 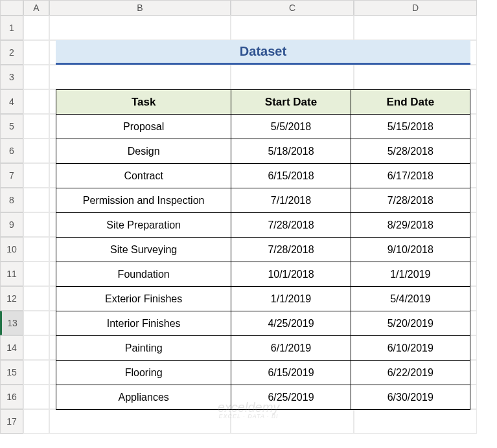 What do you see at coordinates (410, 373) in the screenshot?
I see `cell-end: 6/22/2019` at bounding box center [410, 373].